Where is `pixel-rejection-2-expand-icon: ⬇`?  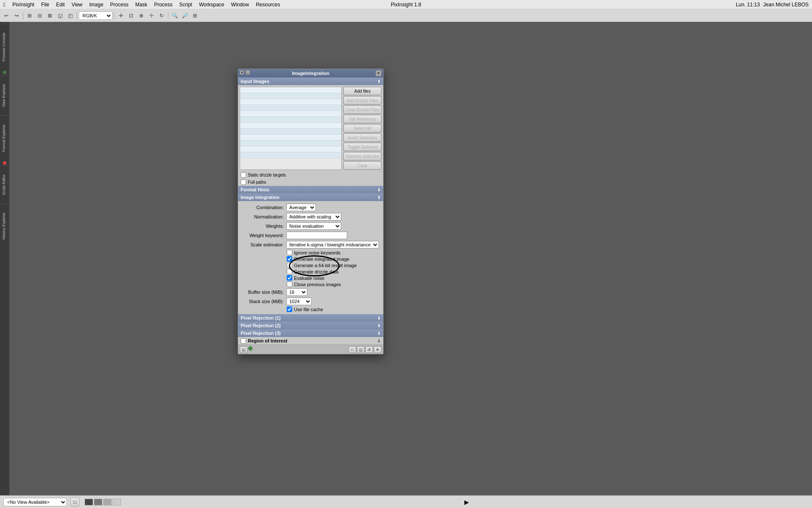
pixel-rejection-2-expand-icon: ⬇ is located at coordinates (379, 326).